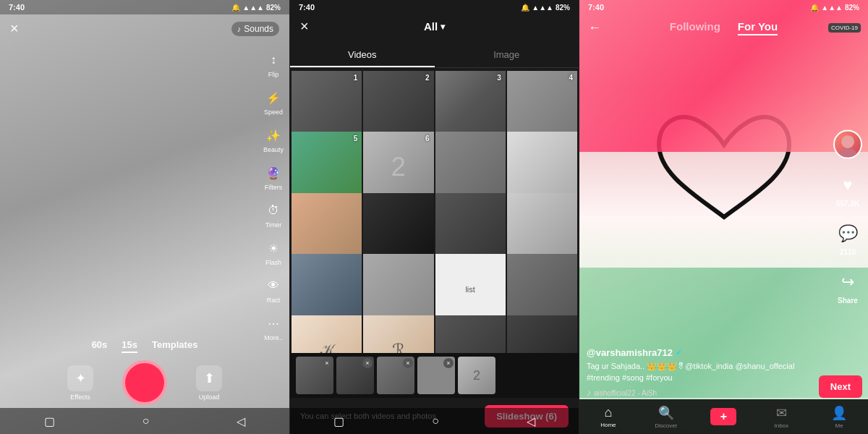 The height and width of the screenshot is (434, 868). Describe the element at coordinates (273, 102) in the screenshot. I see `speed-tool: ⚡ Speed` at that location.